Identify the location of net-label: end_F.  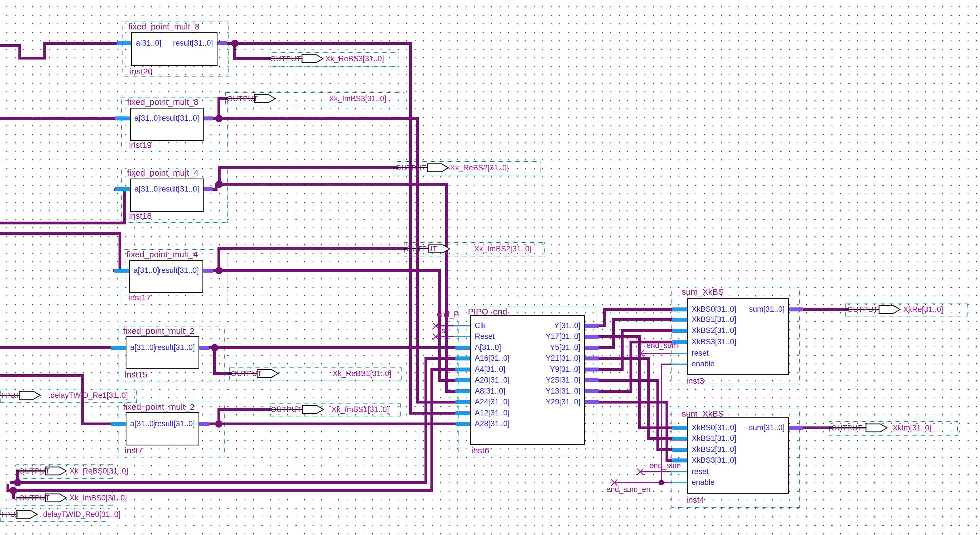
(447, 314).